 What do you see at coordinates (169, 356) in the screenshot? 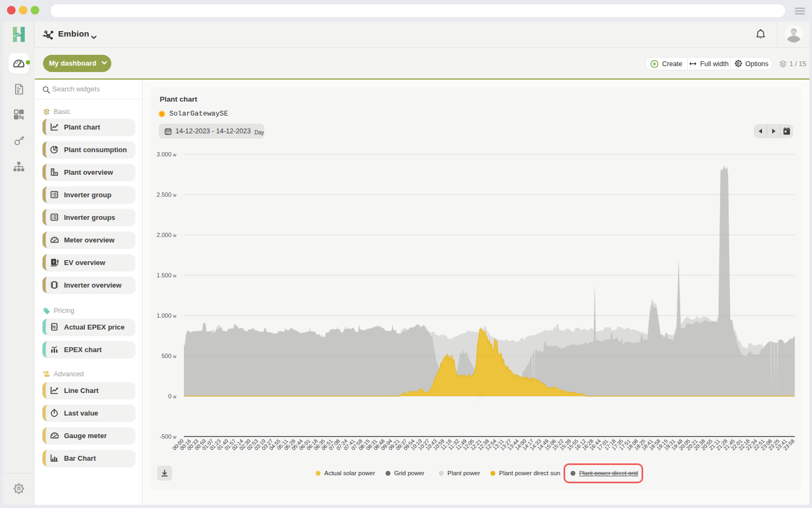
I see `svg-text: 500 w` at bounding box center [169, 356].